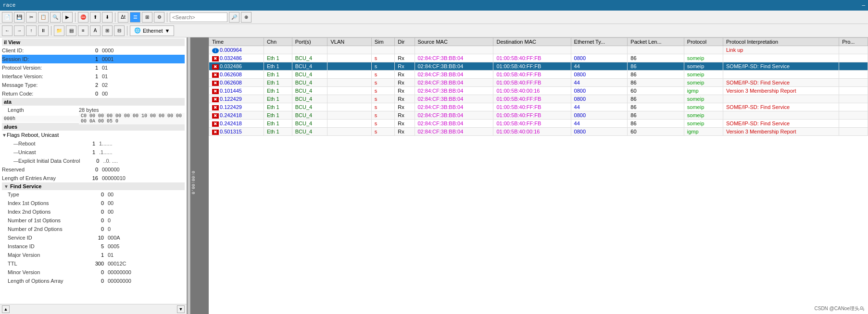 This screenshot has width=868, height=314. What do you see at coordinates (405, 115) in the screenshot?
I see `cell-dir: Rx` at bounding box center [405, 115].